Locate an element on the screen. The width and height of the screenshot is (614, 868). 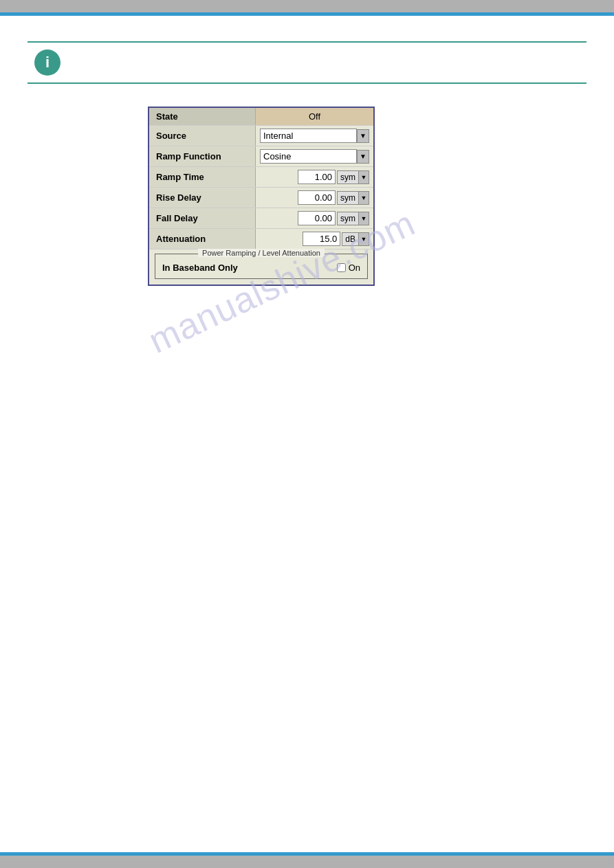
ramp-function-label: Ramp Function is located at coordinates (202, 157).